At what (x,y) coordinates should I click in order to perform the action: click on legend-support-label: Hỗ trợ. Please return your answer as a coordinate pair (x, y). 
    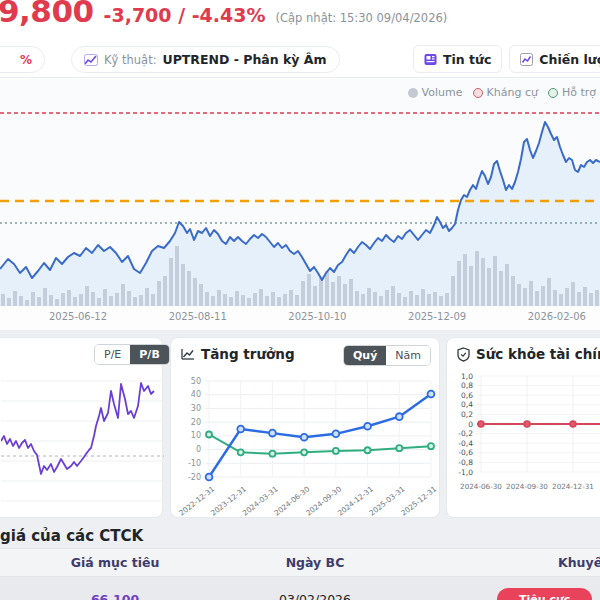
    Looking at the image, I should click on (579, 92).